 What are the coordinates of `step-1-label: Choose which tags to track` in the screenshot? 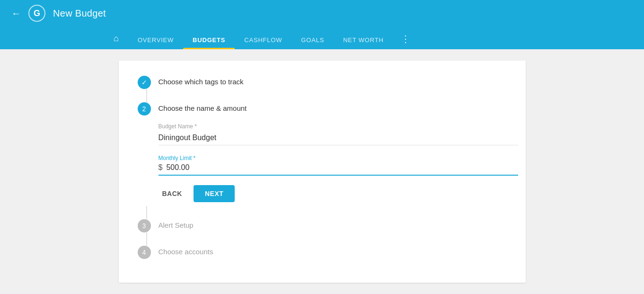 It's located at (201, 80).